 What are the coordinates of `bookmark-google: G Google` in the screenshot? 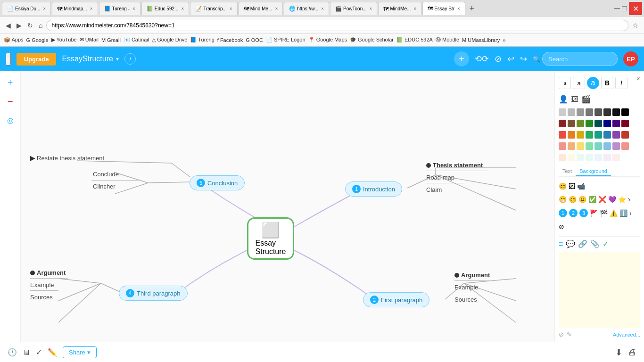 It's located at (38, 40).